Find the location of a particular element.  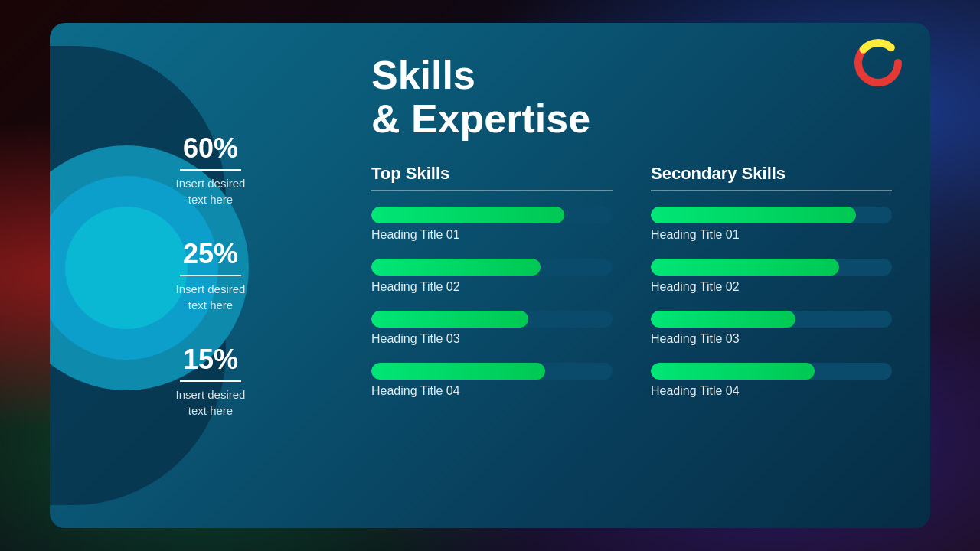

stat-item-3: 15% Insert desiredtext here is located at coordinates (211, 381).